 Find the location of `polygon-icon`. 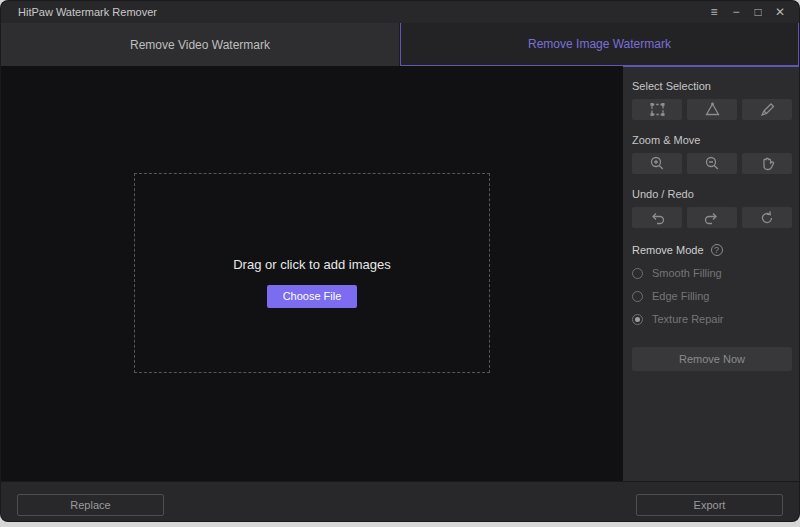

polygon-icon is located at coordinates (712, 110).